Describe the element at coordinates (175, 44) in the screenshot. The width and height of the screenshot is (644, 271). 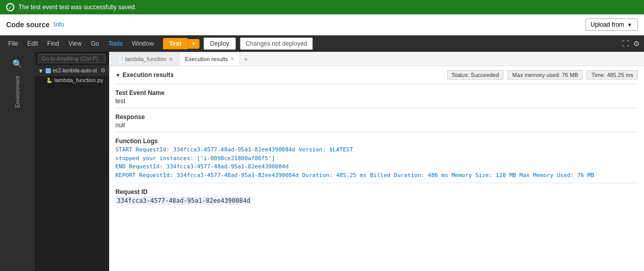
I see `test-button: Test` at that location.